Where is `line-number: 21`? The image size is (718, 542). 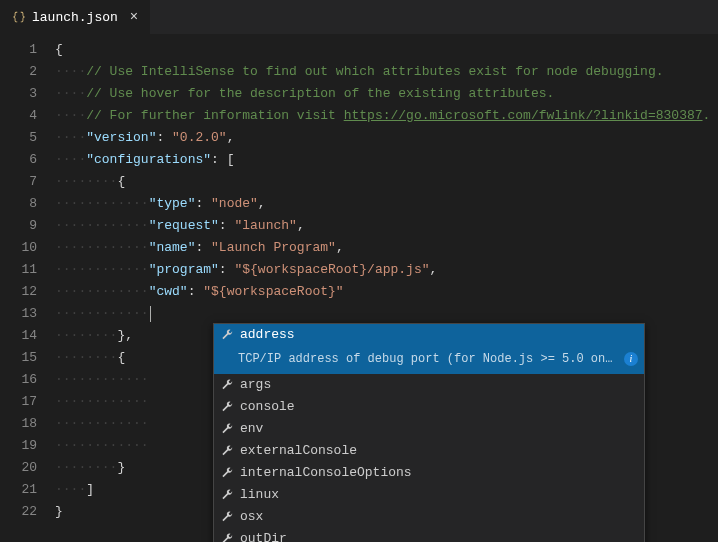 line-number: 21 is located at coordinates (18, 490).